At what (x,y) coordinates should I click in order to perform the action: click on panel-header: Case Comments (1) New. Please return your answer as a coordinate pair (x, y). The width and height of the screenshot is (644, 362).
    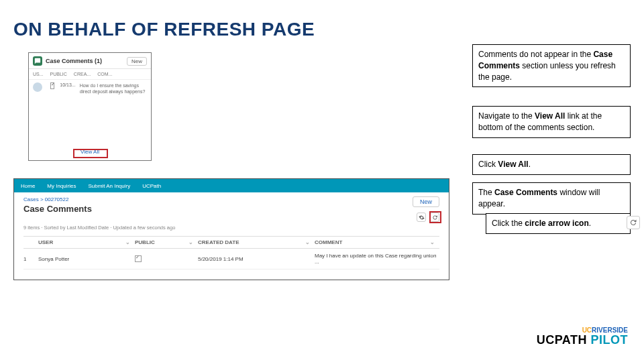
    Looking at the image, I should click on (90, 60).